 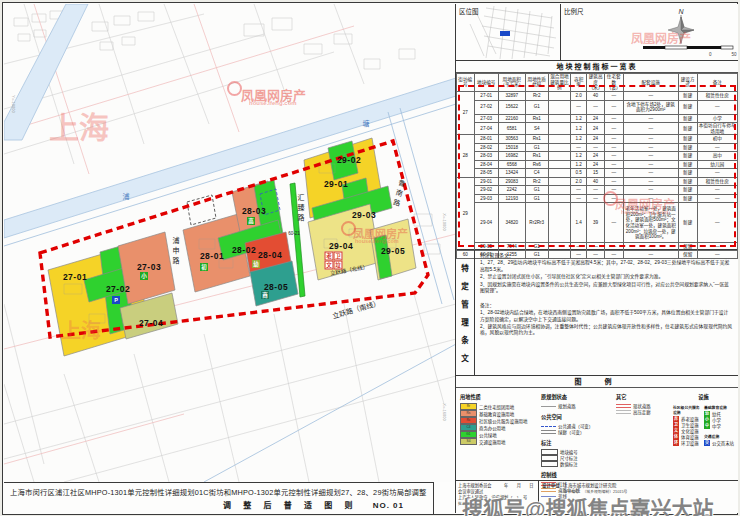 What do you see at coordinates (598, 174) in the screenshot?
I see `table-row: 28-0513424C40.515——新建—` at bounding box center [598, 174].